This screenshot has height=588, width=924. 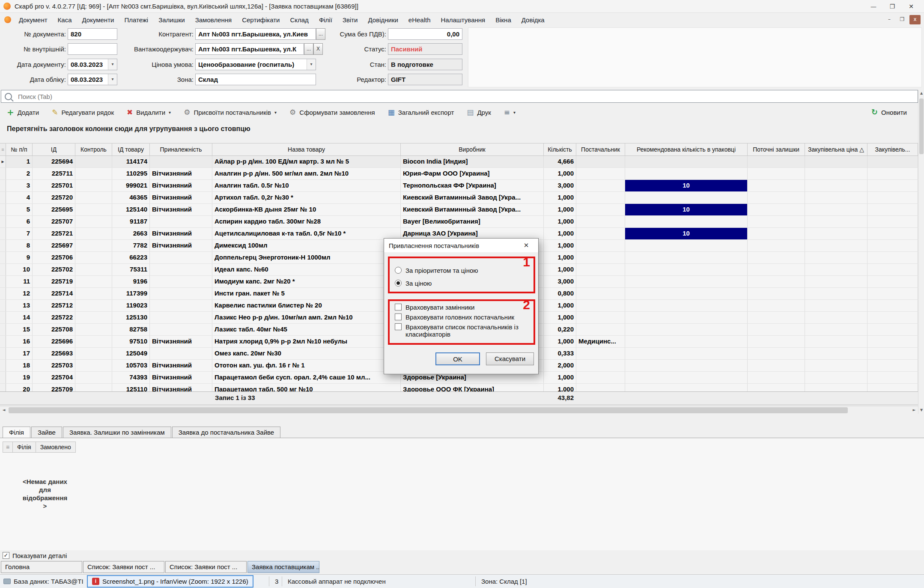 I want to click on consignee-input: Апт №003 пгт.Барышевка, ул.К, so click(x=250, y=49).